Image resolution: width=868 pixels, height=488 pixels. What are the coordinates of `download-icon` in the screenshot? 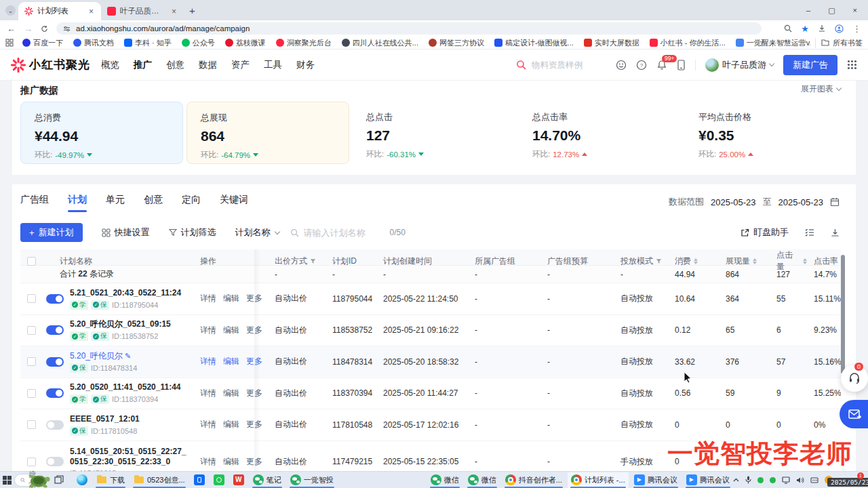 It's located at (835, 233).